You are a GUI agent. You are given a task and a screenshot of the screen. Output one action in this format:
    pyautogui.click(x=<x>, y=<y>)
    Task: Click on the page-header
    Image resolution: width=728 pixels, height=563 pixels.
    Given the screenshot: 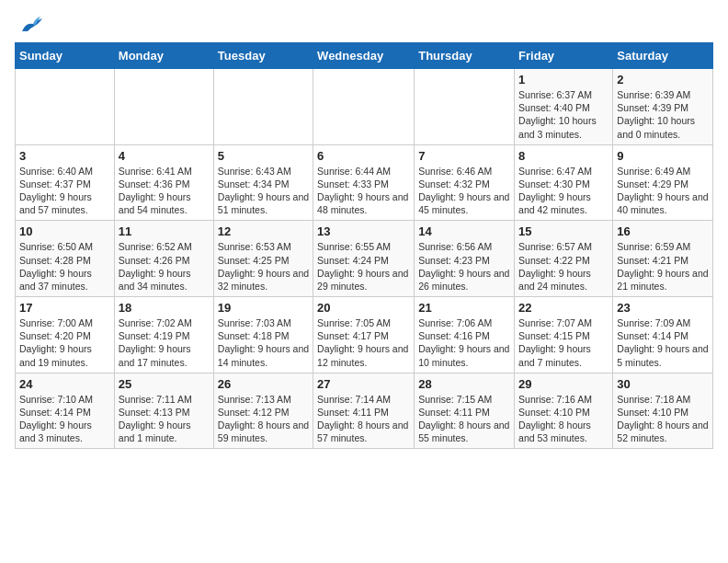 What is the action you would take?
    pyautogui.click(x=364, y=23)
    